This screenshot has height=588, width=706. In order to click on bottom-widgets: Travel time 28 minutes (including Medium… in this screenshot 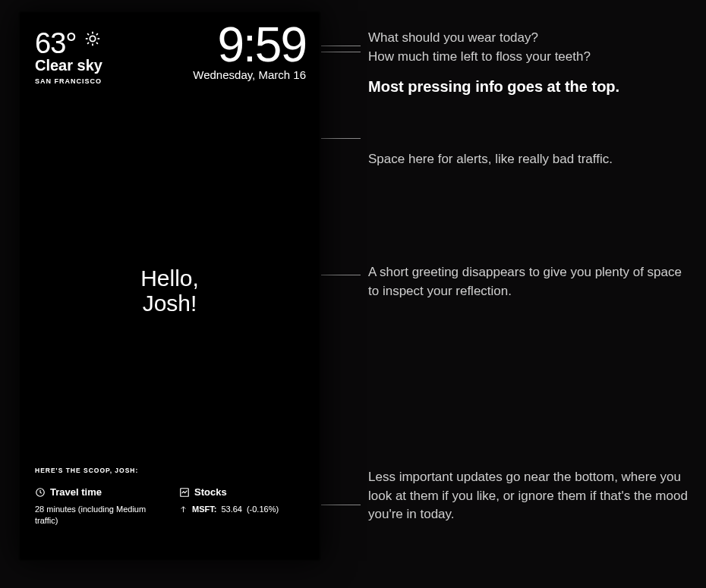, I will do `click(170, 507)`.